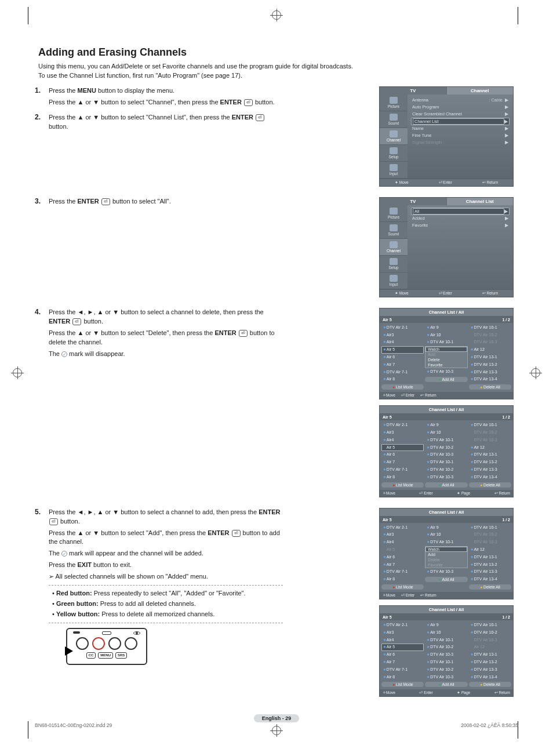 The width and height of the screenshot is (553, 756). What do you see at coordinates (166, 577) in the screenshot?
I see `note: All selected channels will be shown on "…` at bounding box center [166, 577].